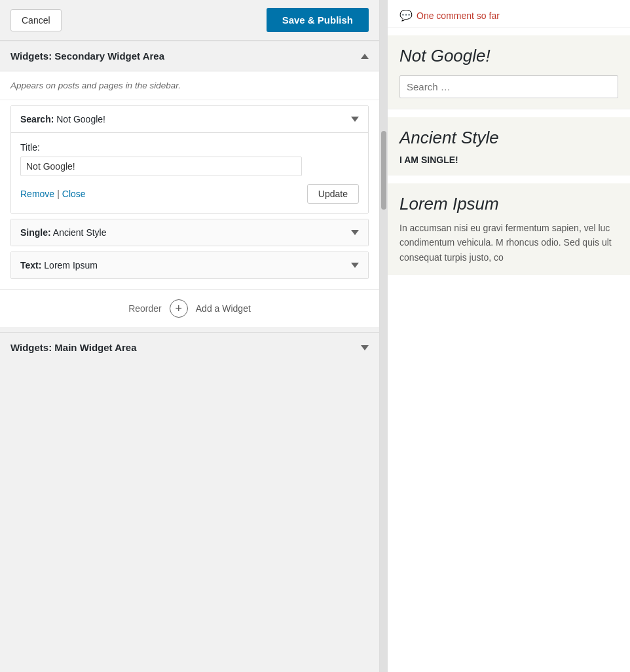 Image resolution: width=630 pixels, height=672 pixels. Describe the element at coordinates (318, 20) in the screenshot. I see `save-publish-button: Save & Publish` at that location.